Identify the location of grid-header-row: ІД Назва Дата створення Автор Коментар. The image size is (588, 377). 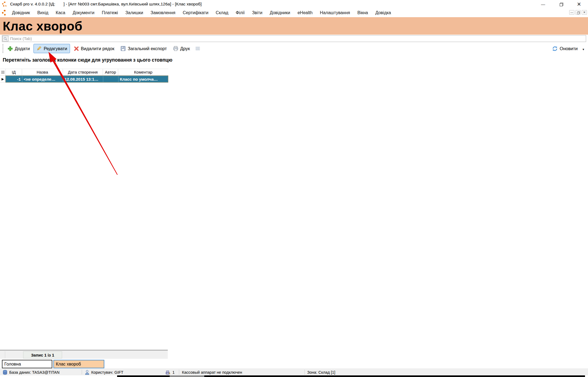
(84, 72).